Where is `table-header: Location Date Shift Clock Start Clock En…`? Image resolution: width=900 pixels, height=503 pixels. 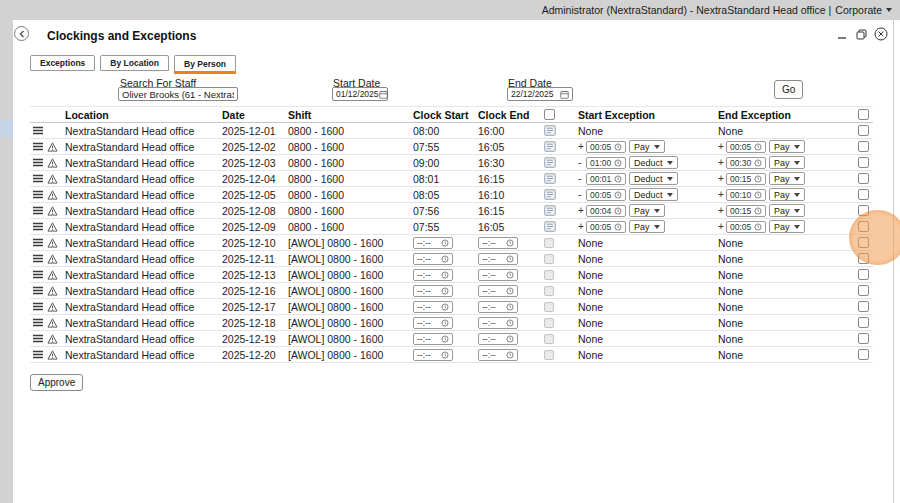 table-header: Location Date Shift Clock Start Clock En… is located at coordinates (452, 115).